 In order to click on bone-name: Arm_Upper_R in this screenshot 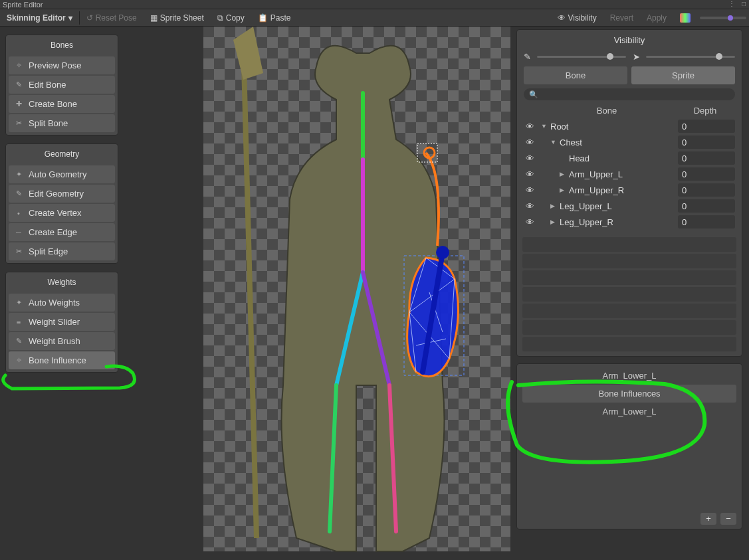, I will do `click(622, 190)`.